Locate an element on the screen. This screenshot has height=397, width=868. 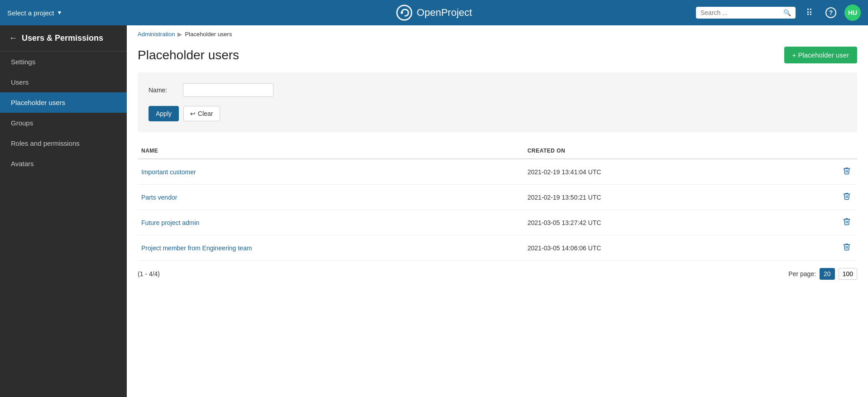
app-logo-icon is located at coordinates (404, 13).